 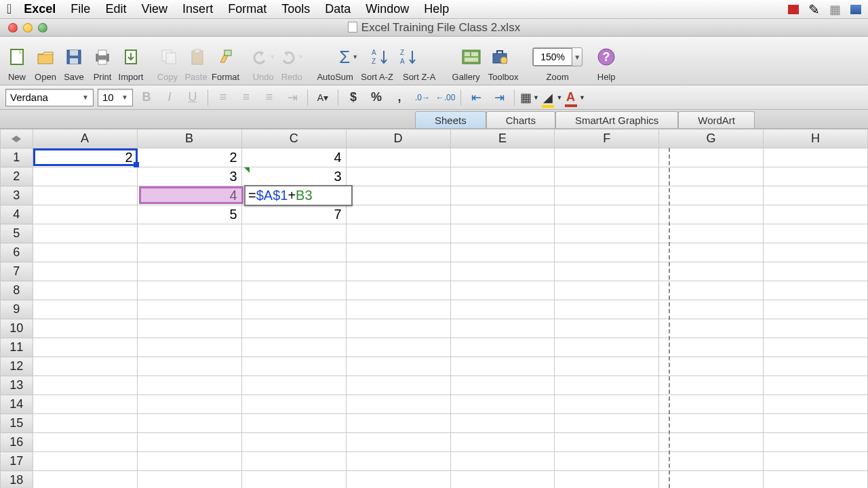 I want to click on cell-E8, so click(x=502, y=291).